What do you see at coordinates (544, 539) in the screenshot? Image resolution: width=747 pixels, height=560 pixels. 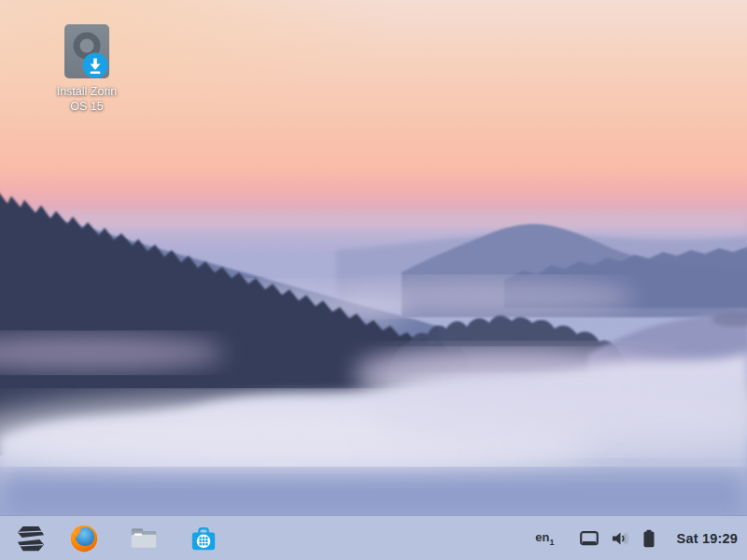 I see `keyboard-layout-indicator: en1` at bounding box center [544, 539].